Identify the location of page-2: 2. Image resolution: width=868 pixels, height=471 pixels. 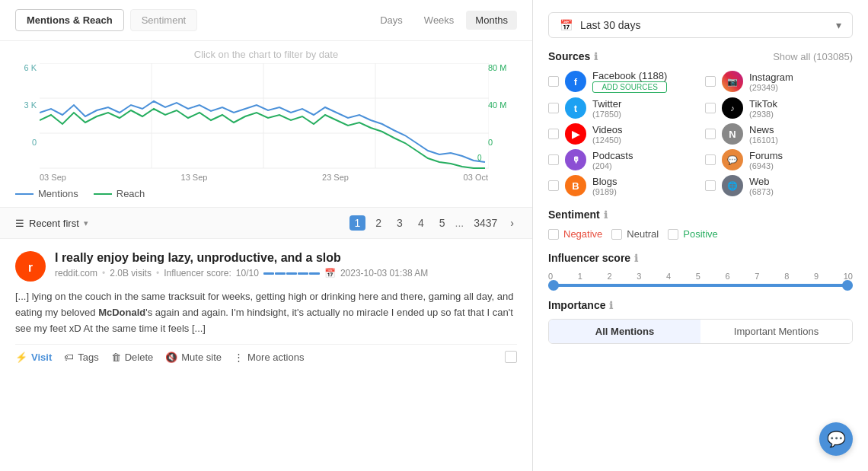
(378, 223).